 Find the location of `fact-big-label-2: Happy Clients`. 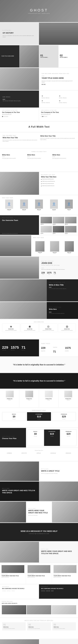

fact-big-label-2: Happy Clients is located at coordinates (15, 350).